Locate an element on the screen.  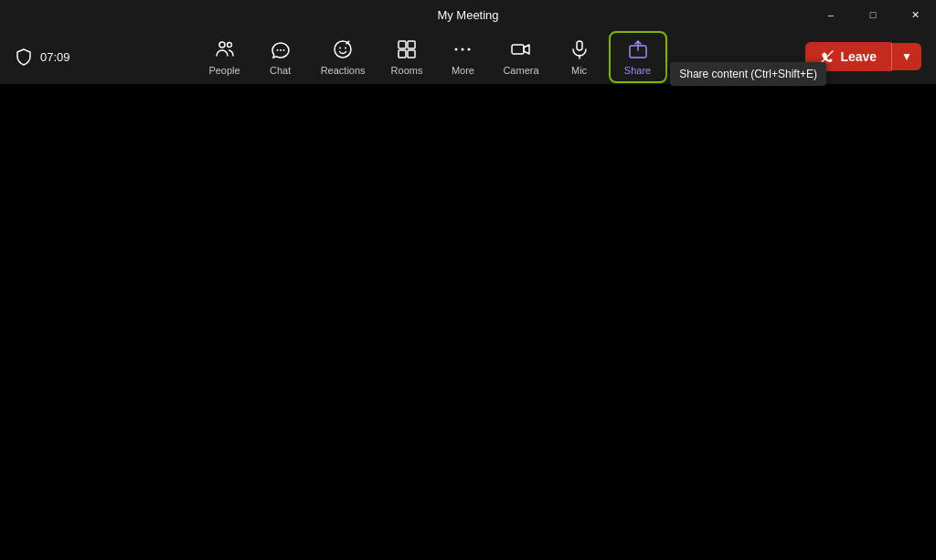
title-bar: My Meeting – □ ✕ is located at coordinates (468, 15).